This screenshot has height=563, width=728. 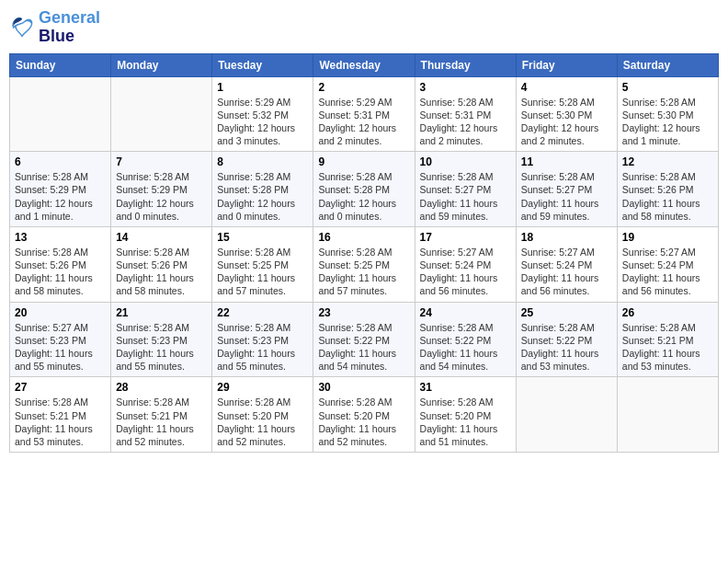 What do you see at coordinates (61, 64) in the screenshot?
I see `column-header-sunday: Sunday` at bounding box center [61, 64].